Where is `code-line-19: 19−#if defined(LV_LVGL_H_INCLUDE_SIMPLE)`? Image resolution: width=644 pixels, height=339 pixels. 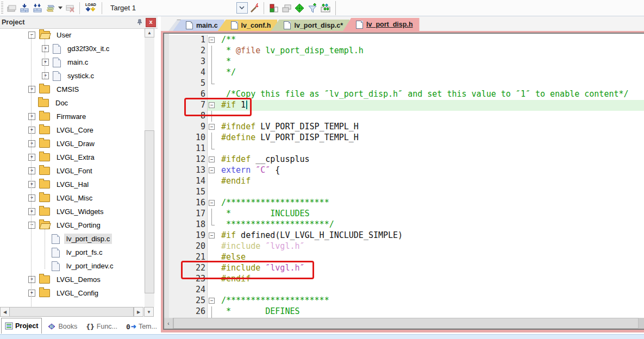
code-line-19: 19−#if defined(LV_LVGL_H_INCLUDE_SIMPLE) is located at coordinates (404, 236).